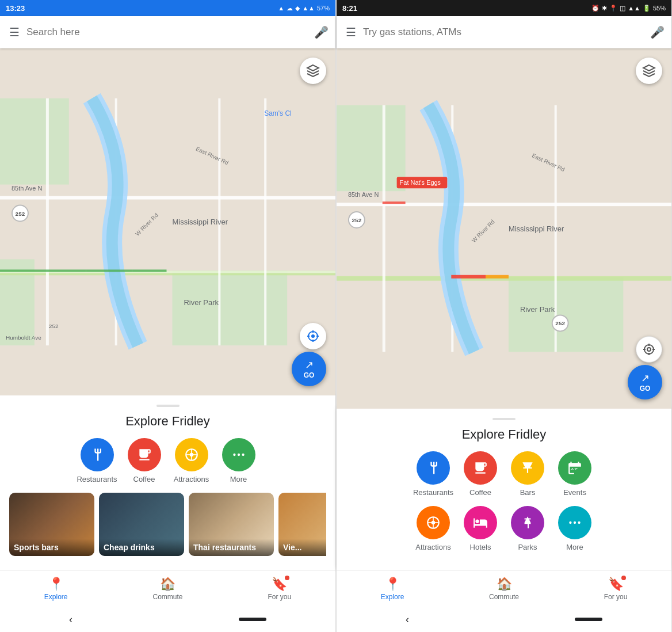  What do you see at coordinates (97, 460) in the screenshot?
I see `category-restaurants-left: Restaurants` at bounding box center [97, 460].